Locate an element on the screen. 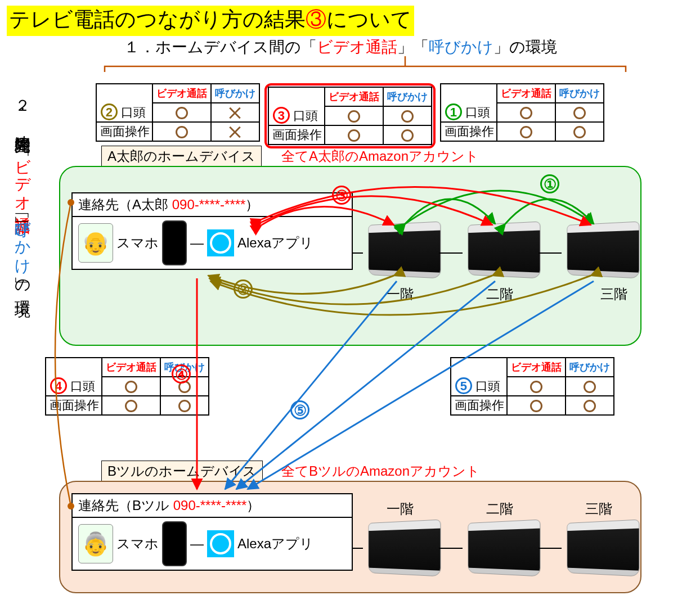  arrow-label-5: ⑤ is located at coordinates (300, 410).